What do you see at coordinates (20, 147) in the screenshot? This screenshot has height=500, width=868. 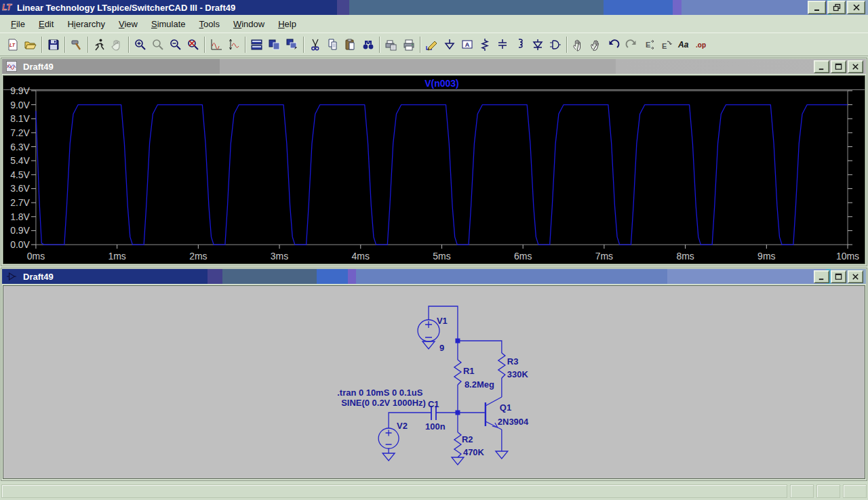 I see `y-axis-tick-label: 6.3V` at bounding box center [20, 147].